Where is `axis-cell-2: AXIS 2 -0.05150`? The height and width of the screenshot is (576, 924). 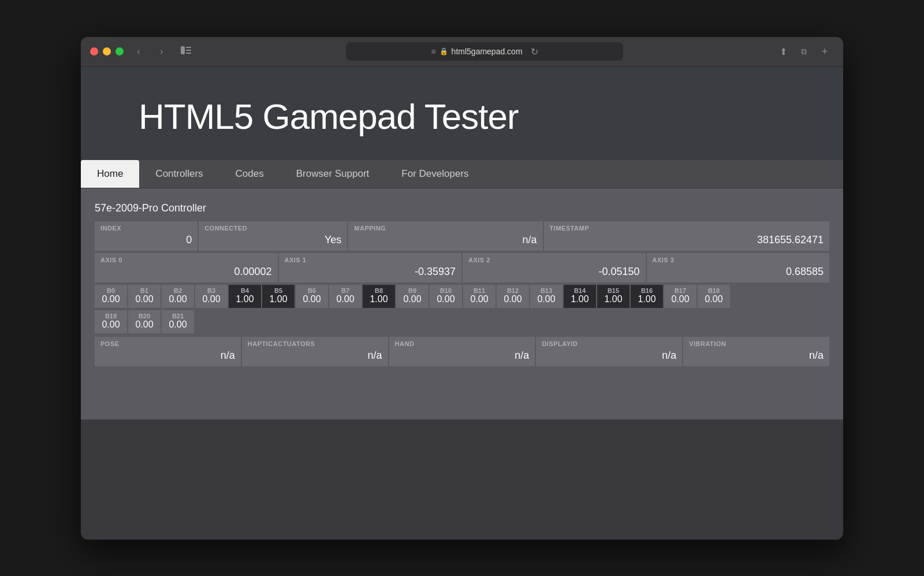
axis-cell-2: AXIS 2 -0.05150 is located at coordinates (554, 268).